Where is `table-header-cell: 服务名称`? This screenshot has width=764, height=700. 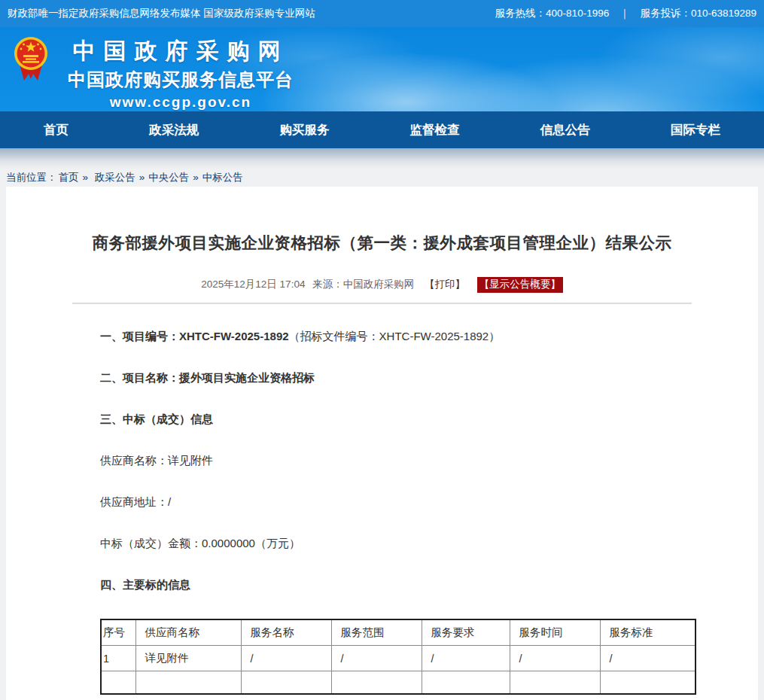 table-header-cell: 服务名称 is located at coordinates (286, 632).